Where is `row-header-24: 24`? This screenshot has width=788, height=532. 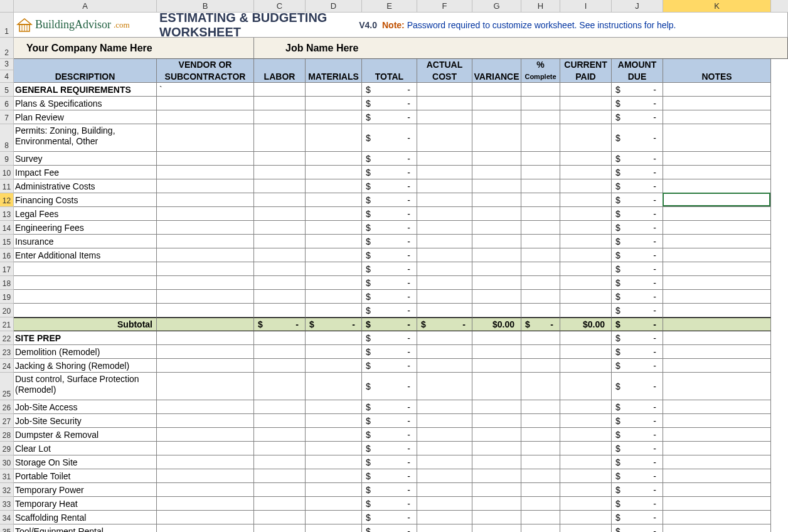
row-header-24: 24 is located at coordinates (7, 366).